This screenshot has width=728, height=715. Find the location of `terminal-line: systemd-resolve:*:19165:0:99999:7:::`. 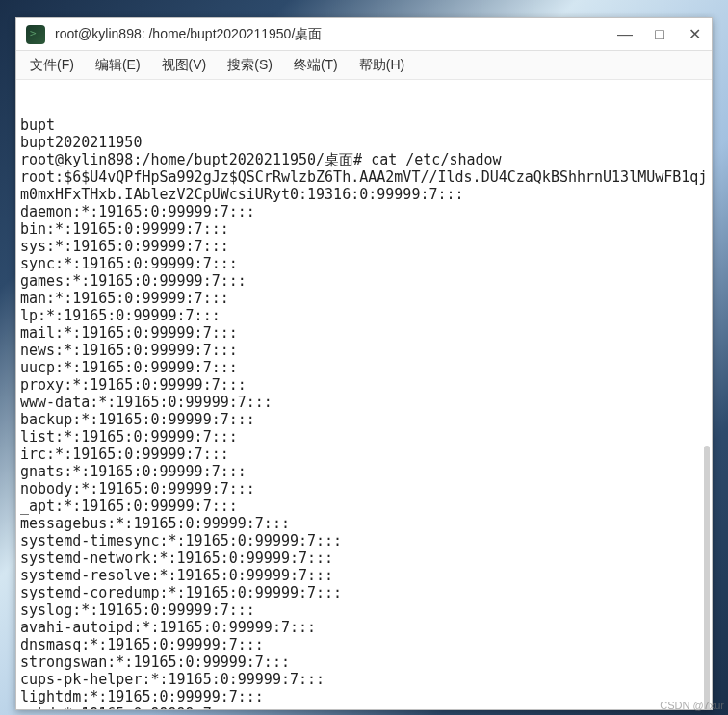

terminal-line: systemd-resolve:*:19165:0:99999:7::: is located at coordinates (364, 575).